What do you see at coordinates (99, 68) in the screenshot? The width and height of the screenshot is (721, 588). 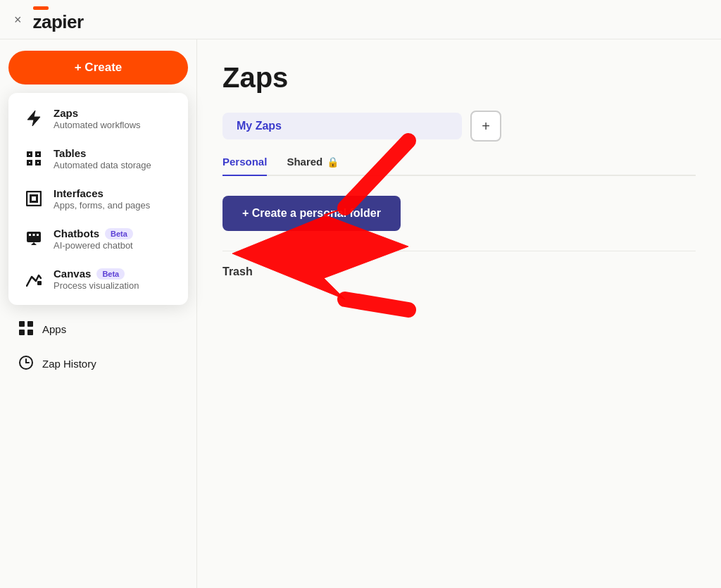 I see `create-button: + Create` at bounding box center [99, 68].